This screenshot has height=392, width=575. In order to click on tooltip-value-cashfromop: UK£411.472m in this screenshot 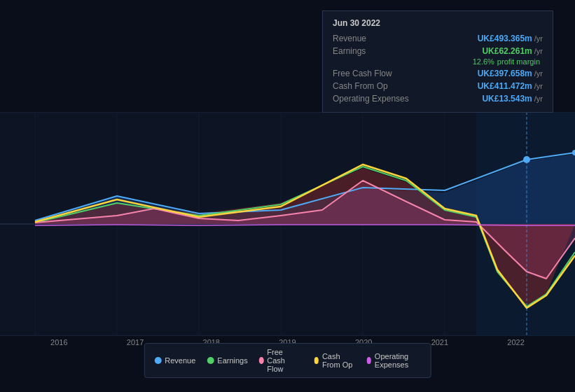, I will do `click(505, 86)`.